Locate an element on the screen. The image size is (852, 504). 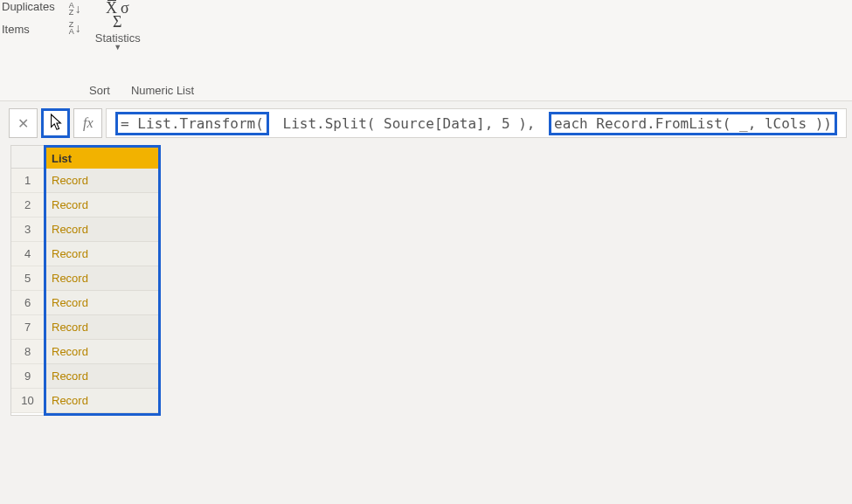
formula-part-transform: = List.Transform( is located at coordinates (192, 124).